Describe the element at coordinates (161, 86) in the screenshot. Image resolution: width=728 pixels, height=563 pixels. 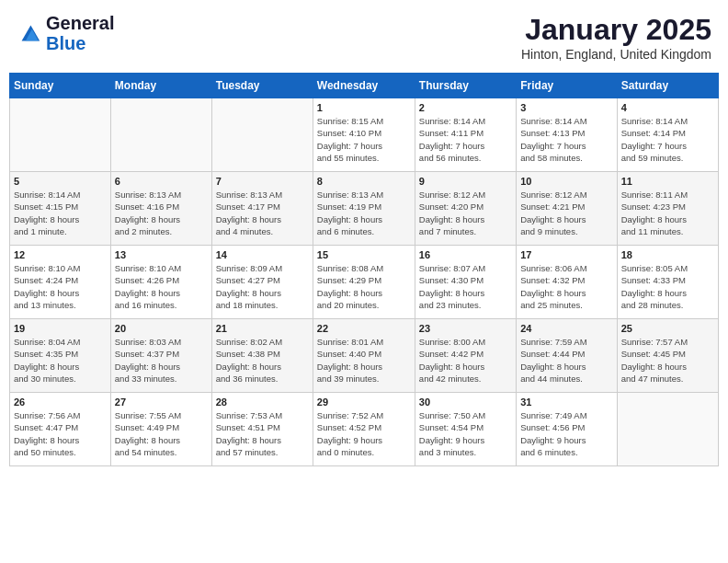
I see `weekday-header: Monday` at that location.